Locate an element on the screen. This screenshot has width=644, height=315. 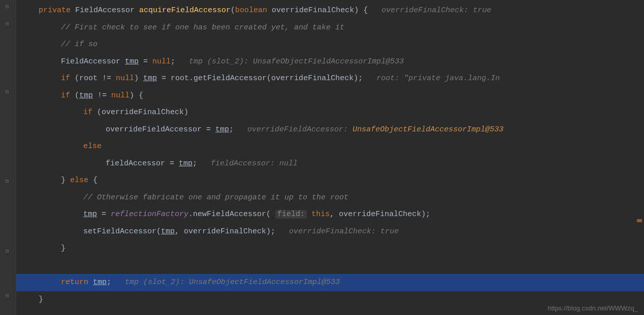
code-text is located at coordinates (309, 214).